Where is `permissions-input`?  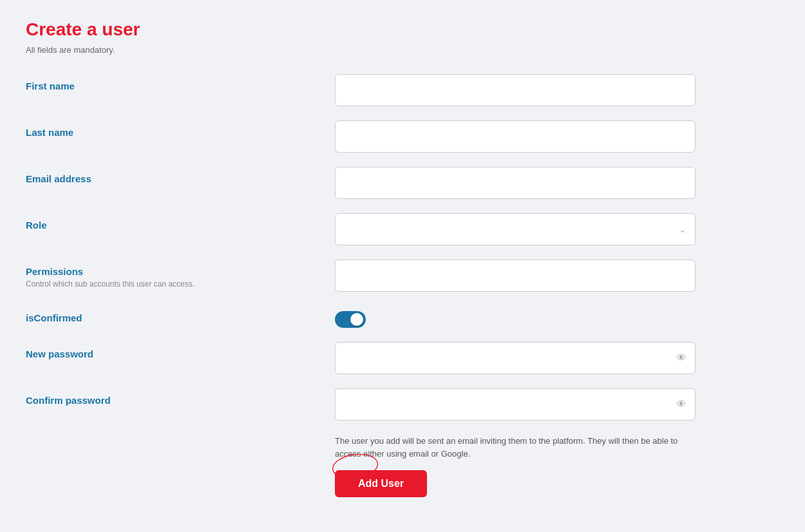
permissions-input is located at coordinates (515, 276).